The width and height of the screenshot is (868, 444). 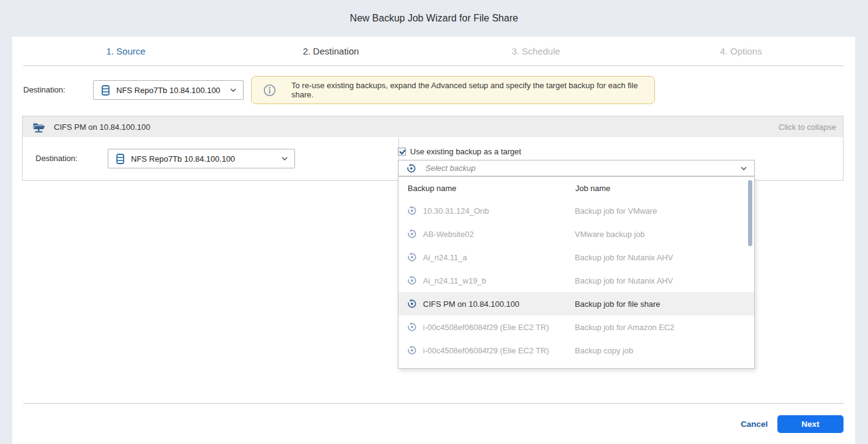 What do you see at coordinates (459, 152) in the screenshot?
I see `use-existing-backup-option: Use existing backup as a target` at bounding box center [459, 152].